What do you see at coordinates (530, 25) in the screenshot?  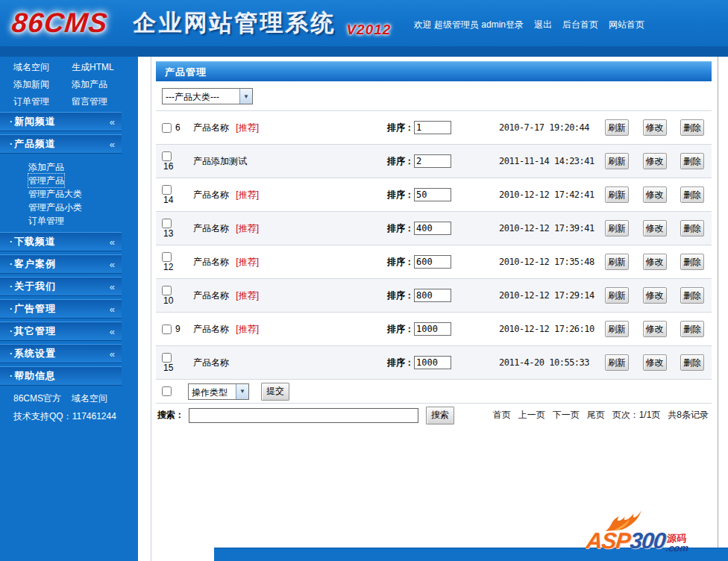 I see `top-nav: 欢迎 超级管理员 admin登录 退出 后台首页 网站首页` at bounding box center [530, 25].